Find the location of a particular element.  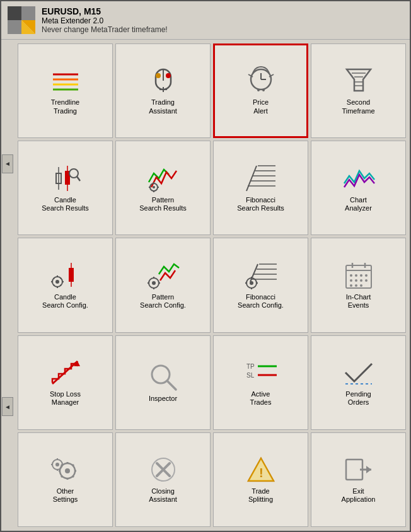

candle-search-icon is located at coordinates (66, 178).